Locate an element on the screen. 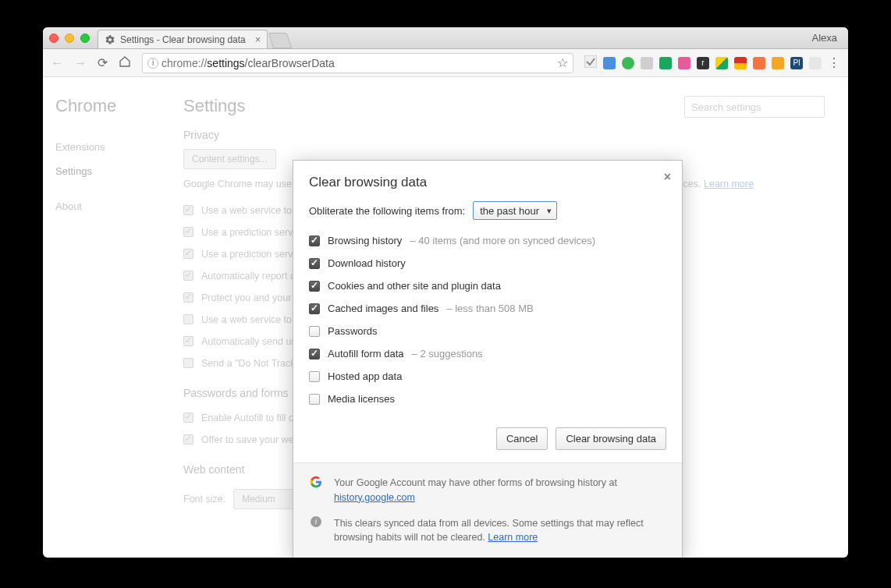 This screenshot has height=588, width=891. option-label: Cookies and other site and plugin data is located at coordinates (414, 285).